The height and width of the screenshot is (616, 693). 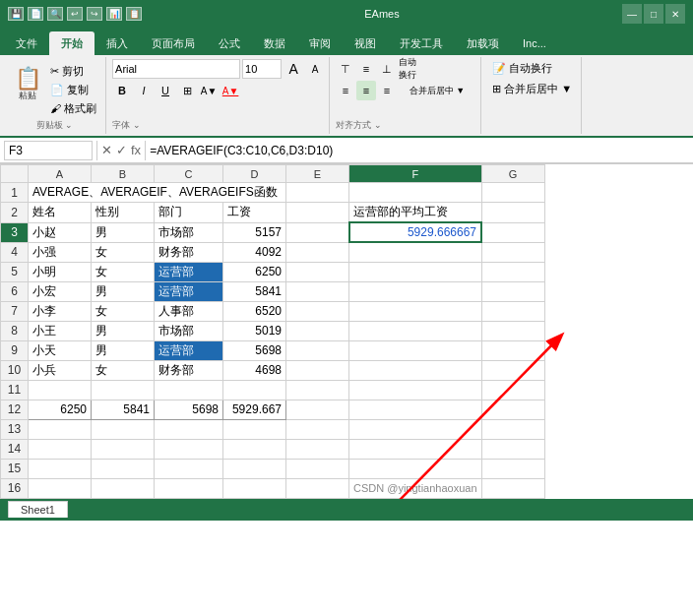 I want to click on cell-c11, so click(x=189, y=390).